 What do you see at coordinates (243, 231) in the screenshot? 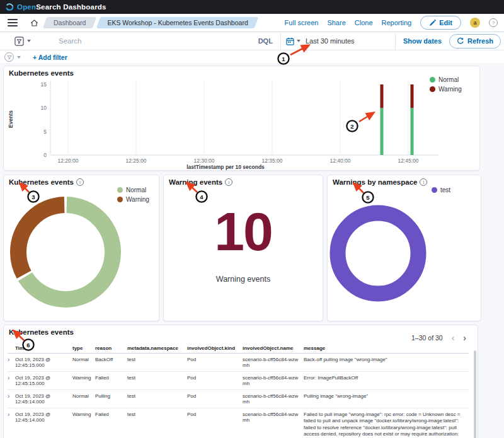
I see `metric-value: 10` at bounding box center [243, 231].